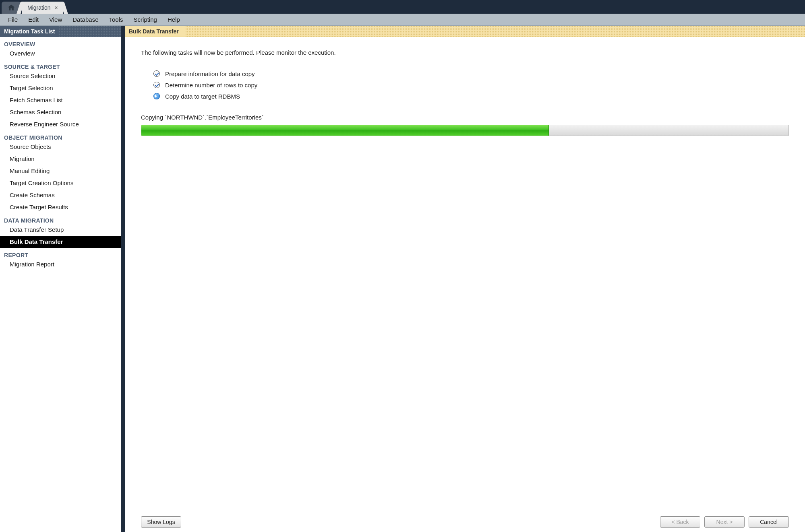  I want to click on sidebar-section-heading: REPORT, so click(60, 253).